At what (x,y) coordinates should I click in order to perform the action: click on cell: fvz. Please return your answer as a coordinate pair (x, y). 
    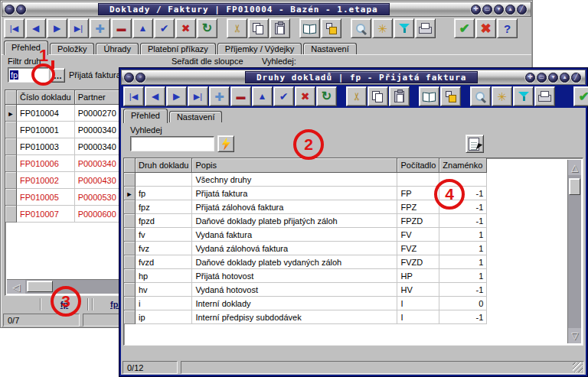
    Looking at the image, I should click on (164, 249).